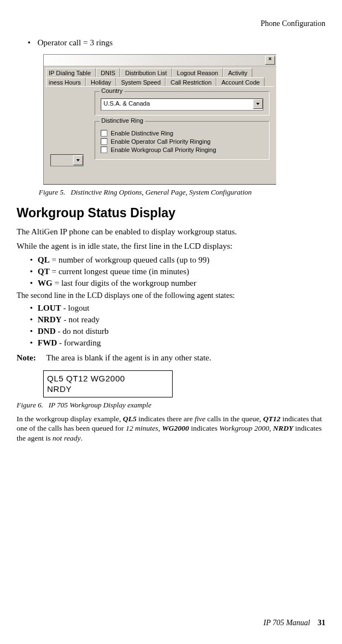  Describe the element at coordinates (182, 133) in the screenshot. I see `group-area: Country U.S.A. & Canada Distinctive Ring…` at that location.